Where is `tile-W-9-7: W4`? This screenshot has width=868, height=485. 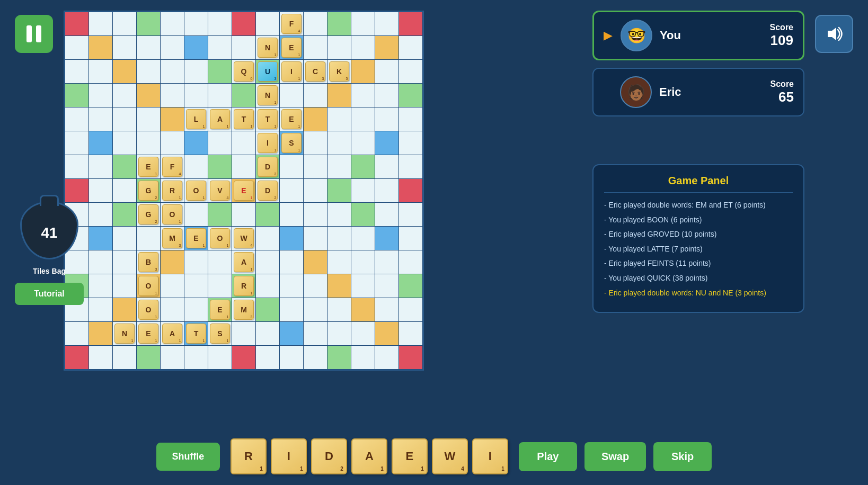
tile-W-9-7: W4 is located at coordinates (244, 238).